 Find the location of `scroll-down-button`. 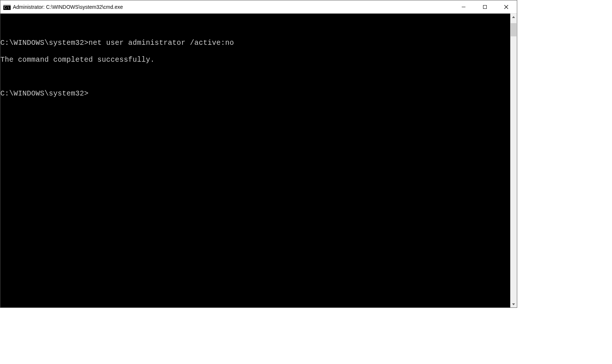

scroll-down-button is located at coordinates (514, 304).